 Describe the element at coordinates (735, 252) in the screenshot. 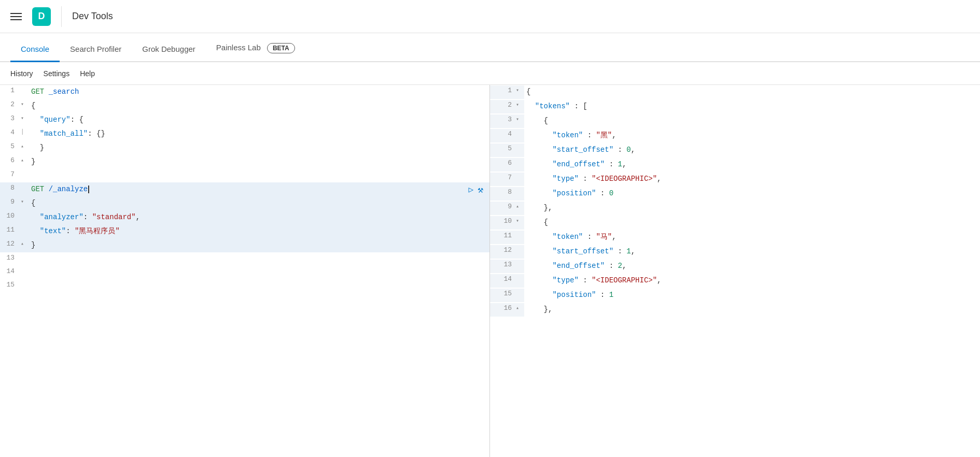

I see `output-line-12: 12 "start_offset" : 1,` at that location.